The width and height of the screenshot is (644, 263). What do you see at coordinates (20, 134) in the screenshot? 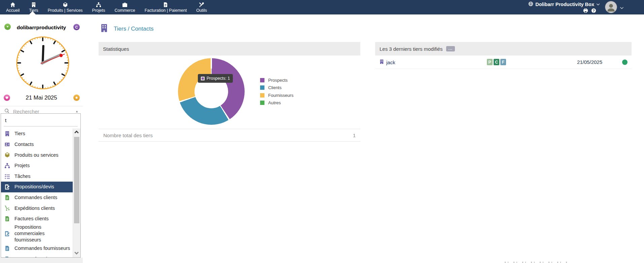
I see `sidebar-item-label: Tiers` at bounding box center [20, 134].